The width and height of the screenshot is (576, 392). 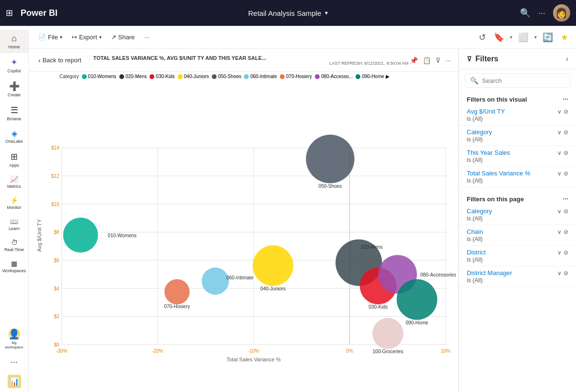 What do you see at coordinates (136, 77) in the screenshot?
I see `legend-label-020: 020-Mens` at bounding box center [136, 77].